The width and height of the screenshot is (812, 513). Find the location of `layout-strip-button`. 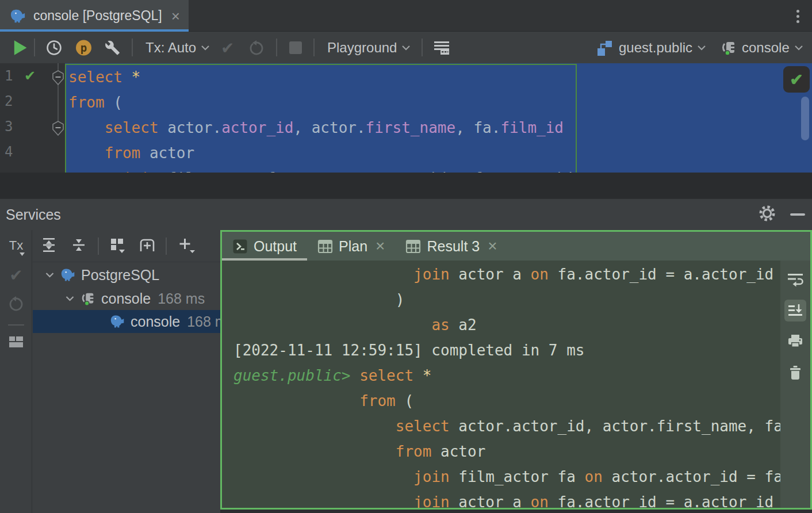

layout-strip-button is located at coordinates (16, 342).